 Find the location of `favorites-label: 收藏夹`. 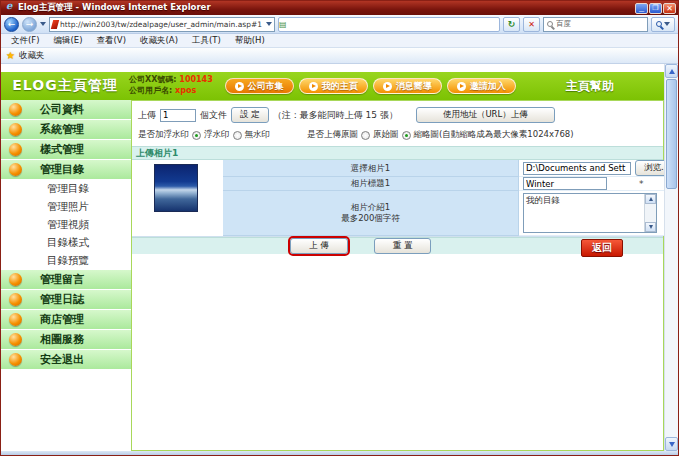

favorites-label: 收藏夹 is located at coordinates (32, 56).